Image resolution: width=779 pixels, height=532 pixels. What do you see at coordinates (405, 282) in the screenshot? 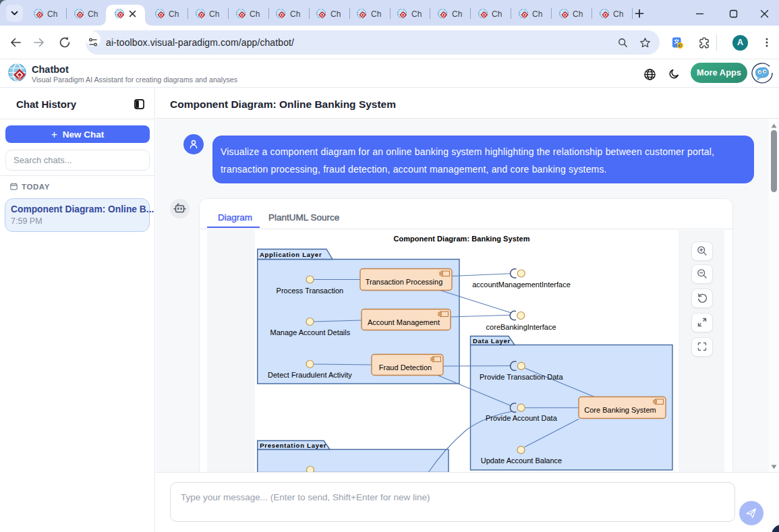
I see `svg-text: Transaction Processing` at bounding box center [405, 282].